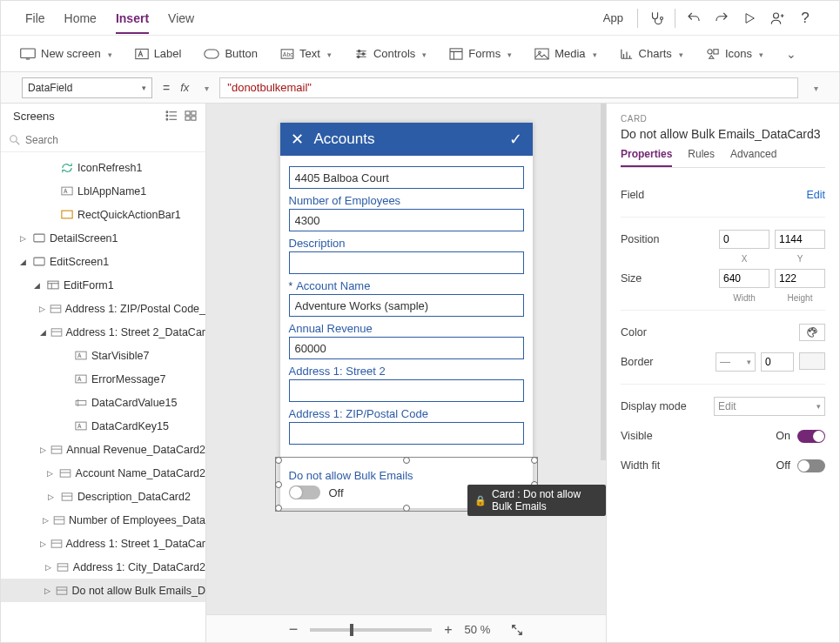 The image size is (840, 643). Describe the element at coordinates (480, 54) in the screenshot. I see `tb-forms: Forms` at that location.